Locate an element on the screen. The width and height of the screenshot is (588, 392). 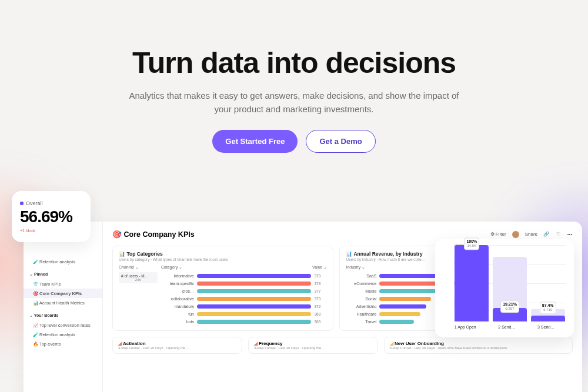
panel-onboarding: ◢ New User Onboarding 5-step Funnel · La… is located at coordinates (479, 346).